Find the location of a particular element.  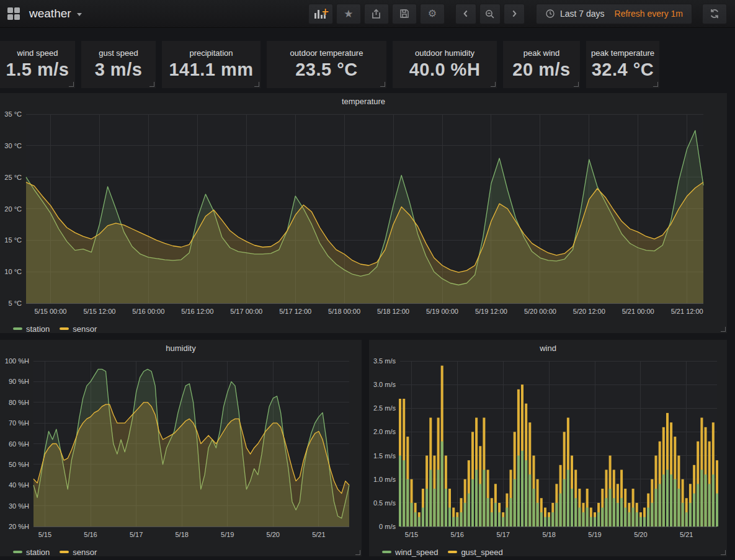

svg-text: 5/19 00:00 is located at coordinates (442, 311).